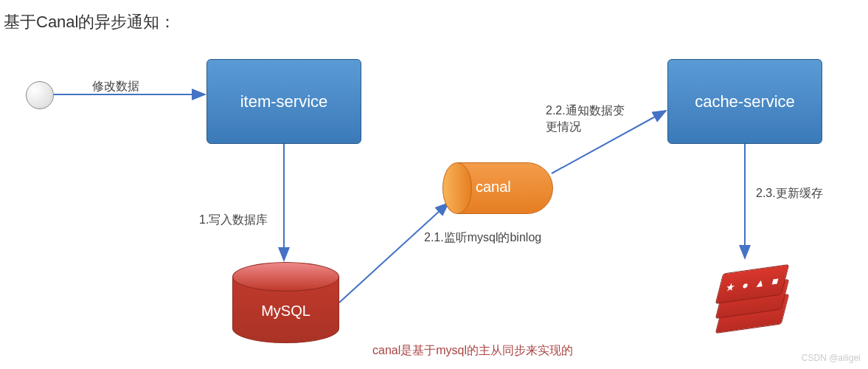 The image size is (868, 369). What do you see at coordinates (789, 193) in the screenshot?
I see `label-update-cache: 2.3.更新缓存` at bounding box center [789, 193].